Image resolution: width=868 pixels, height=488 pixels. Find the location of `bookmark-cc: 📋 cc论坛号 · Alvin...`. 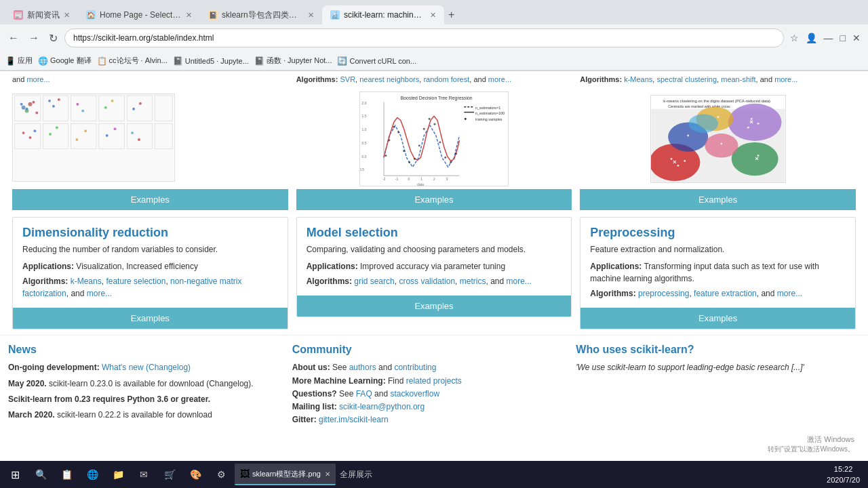

bookmark-cc: 📋 cc论坛号 · Alvin... is located at coordinates (132, 61).